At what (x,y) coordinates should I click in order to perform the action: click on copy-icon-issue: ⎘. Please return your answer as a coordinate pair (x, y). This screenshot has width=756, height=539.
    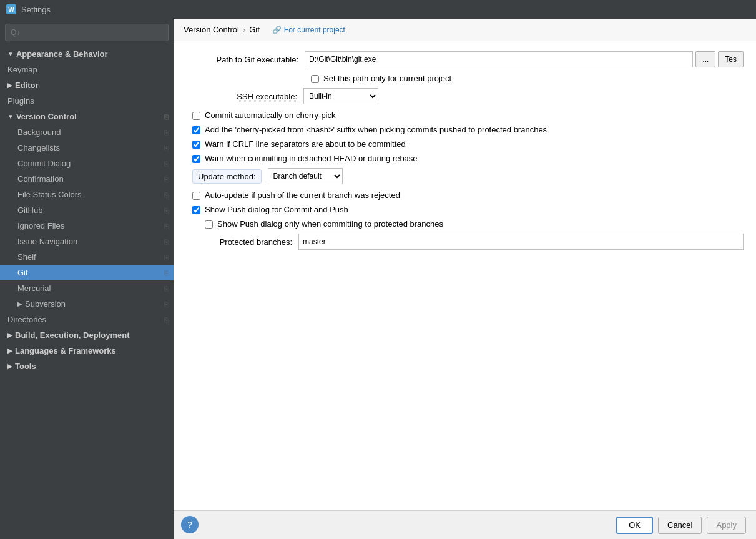
    Looking at the image, I should click on (166, 242).